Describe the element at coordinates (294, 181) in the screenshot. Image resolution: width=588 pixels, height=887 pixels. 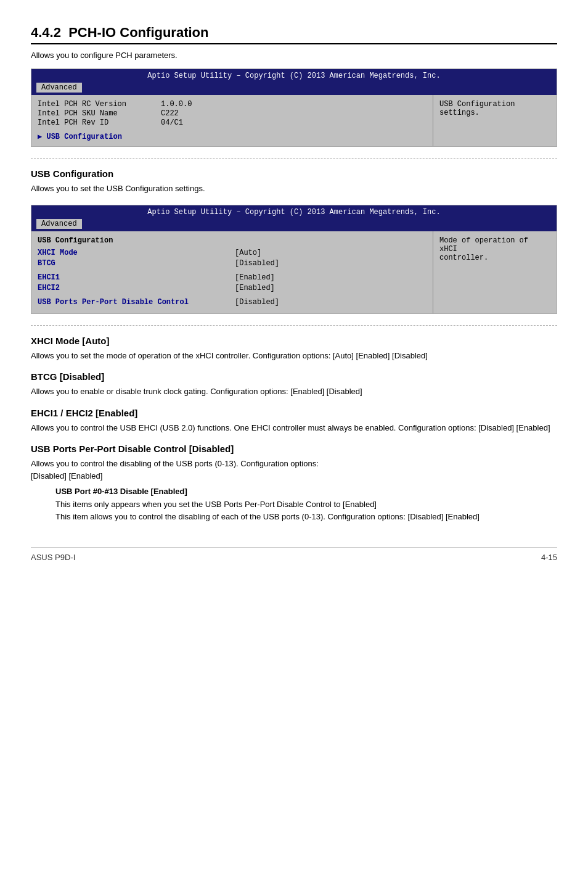
I see `usb-configuration-section: USB Configuration Allows you to set the …` at that location.